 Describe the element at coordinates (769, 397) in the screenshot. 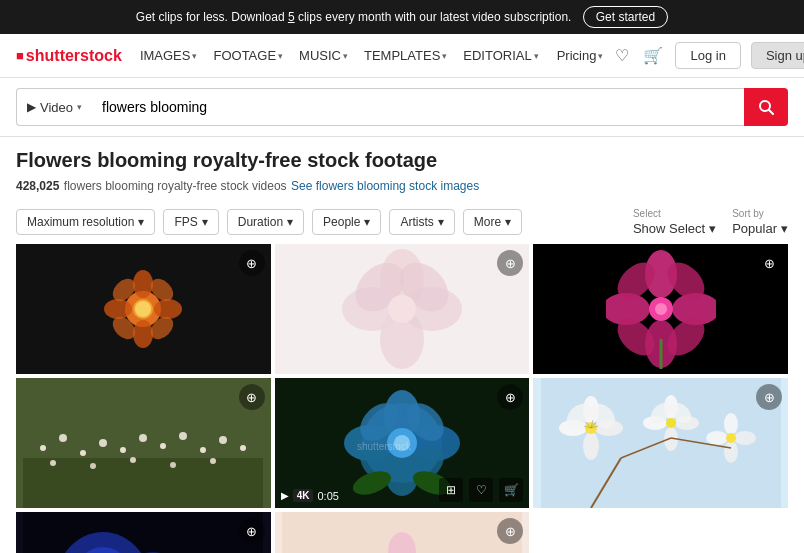

I see `zoom-icon-6: ⊕` at that location.